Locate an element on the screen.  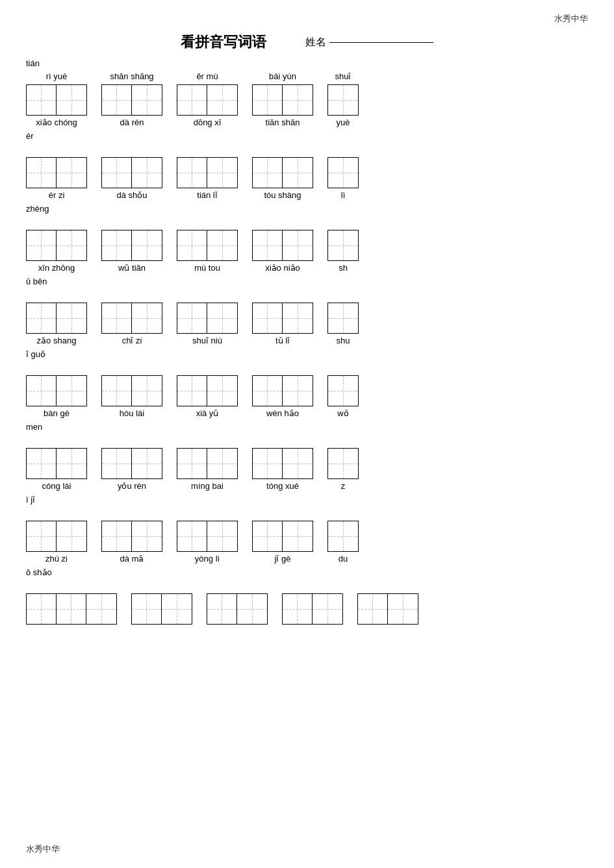
cell-group-4-0: bàn gè is located at coordinates (57, 390).